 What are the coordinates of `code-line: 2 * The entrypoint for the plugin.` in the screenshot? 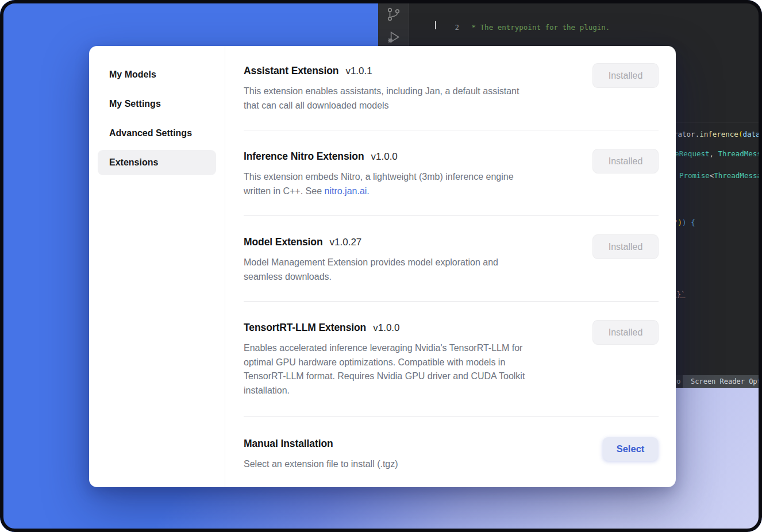 It's located at (586, 28).